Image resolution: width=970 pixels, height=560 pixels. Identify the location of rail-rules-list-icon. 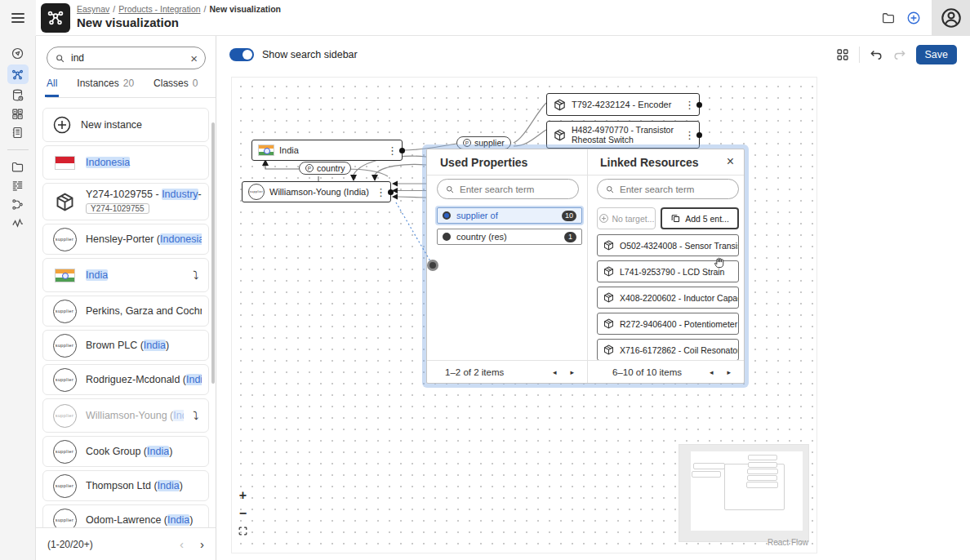
(18, 186).